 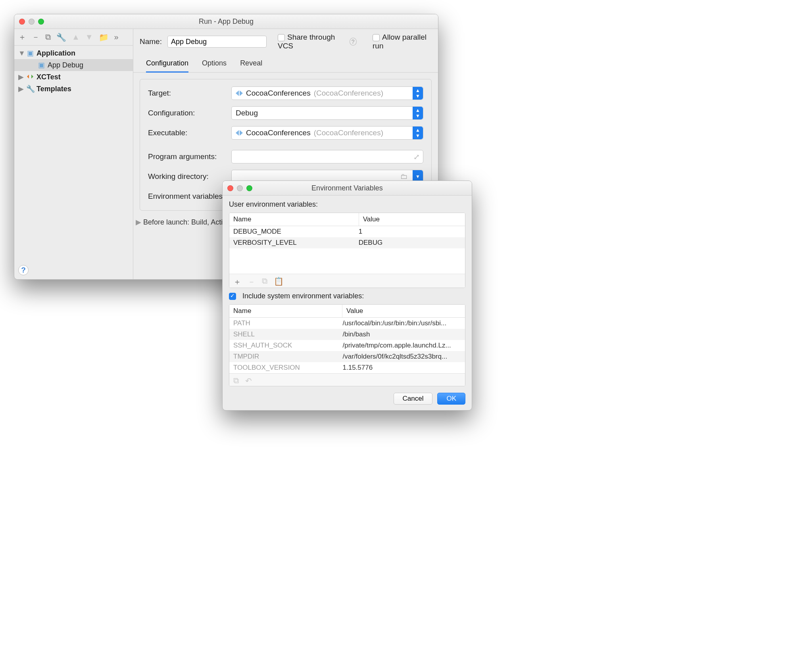 I want to click on tab-reveal: Reveal, so click(x=251, y=66).